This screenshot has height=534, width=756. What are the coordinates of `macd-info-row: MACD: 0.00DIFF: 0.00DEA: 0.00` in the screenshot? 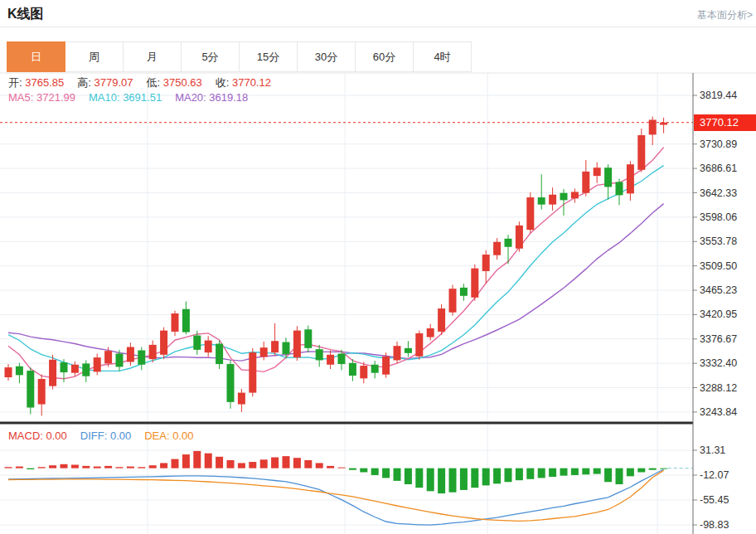 It's located at (108, 436).